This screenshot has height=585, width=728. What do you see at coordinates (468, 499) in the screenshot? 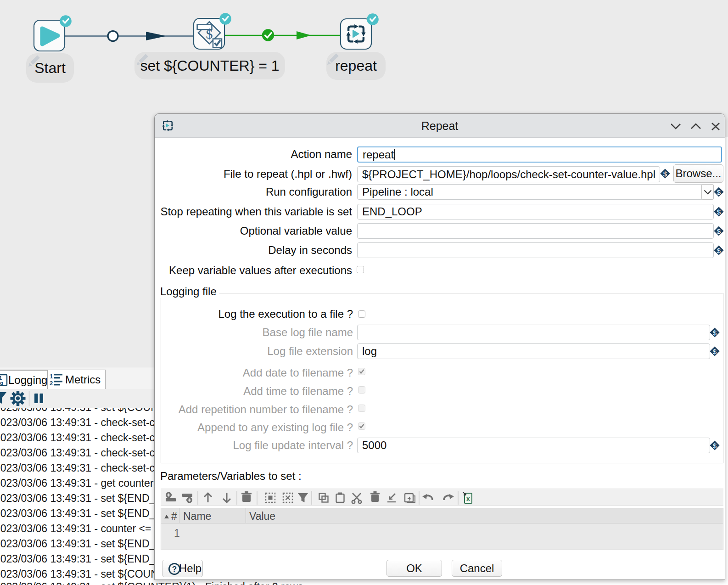
I see `svg-text: x` at bounding box center [468, 499].